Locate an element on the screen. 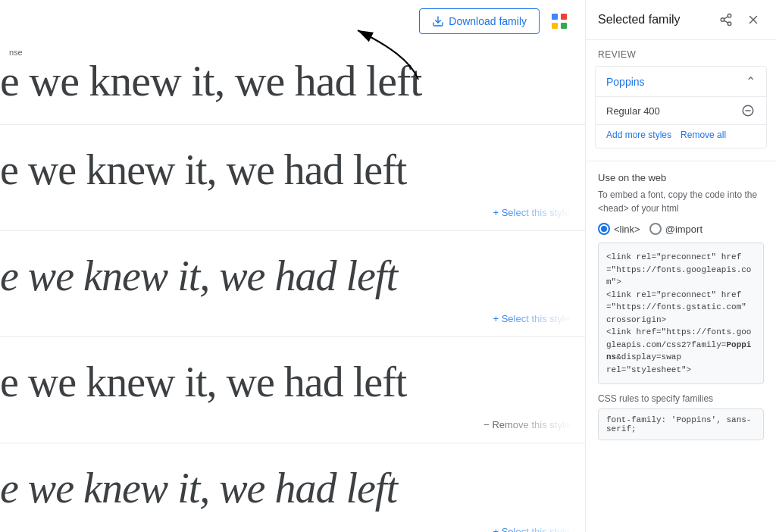 The image size is (776, 532). close-icon is located at coordinates (753, 20).